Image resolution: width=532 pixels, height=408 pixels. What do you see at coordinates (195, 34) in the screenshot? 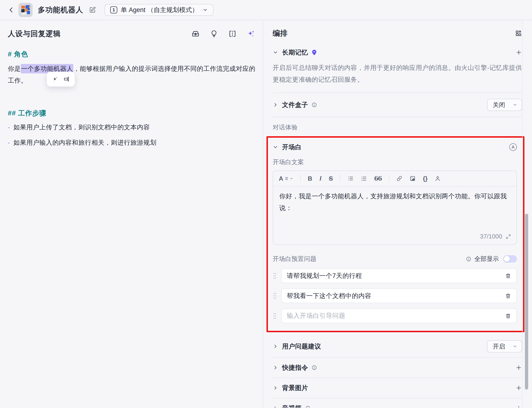
I see `import-prompt-icon` at bounding box center [195, 34].